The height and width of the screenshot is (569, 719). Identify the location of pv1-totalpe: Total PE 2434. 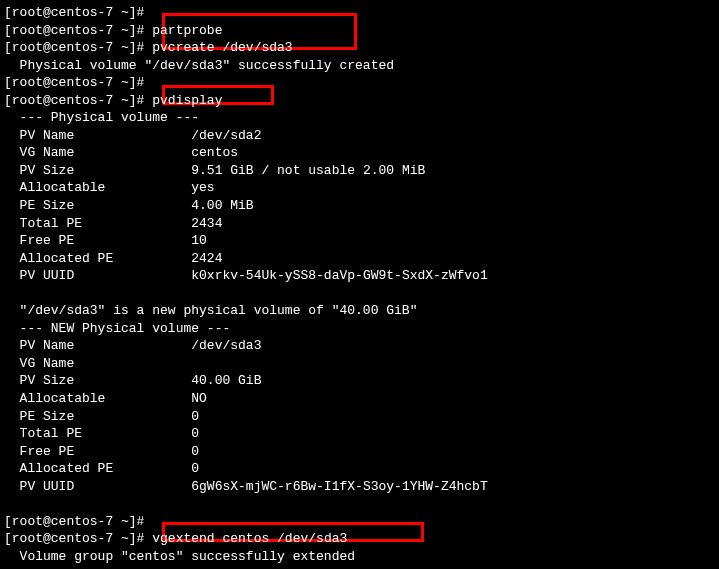
(360, 224).